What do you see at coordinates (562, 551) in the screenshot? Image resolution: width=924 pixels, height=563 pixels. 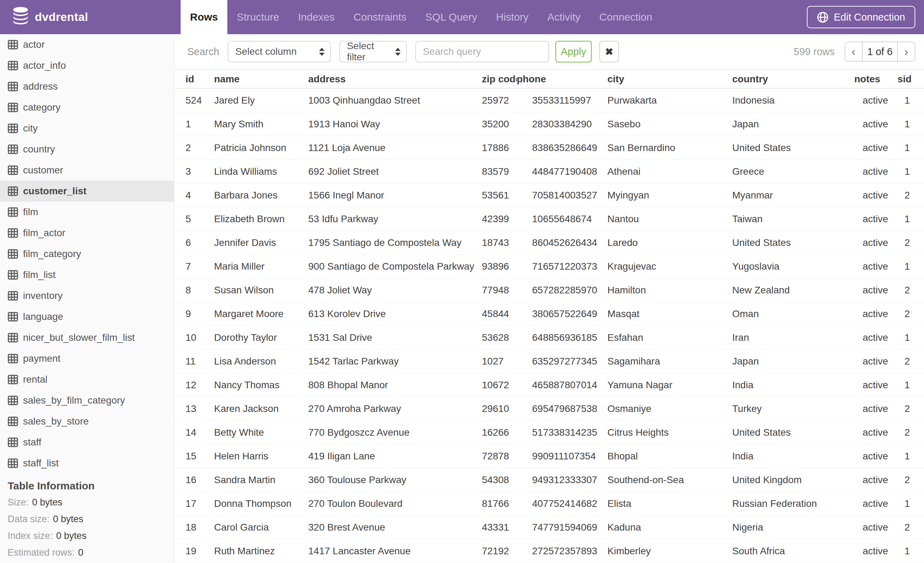 I see `cell-phone: 272572357893` at bounding box center [562, 551].